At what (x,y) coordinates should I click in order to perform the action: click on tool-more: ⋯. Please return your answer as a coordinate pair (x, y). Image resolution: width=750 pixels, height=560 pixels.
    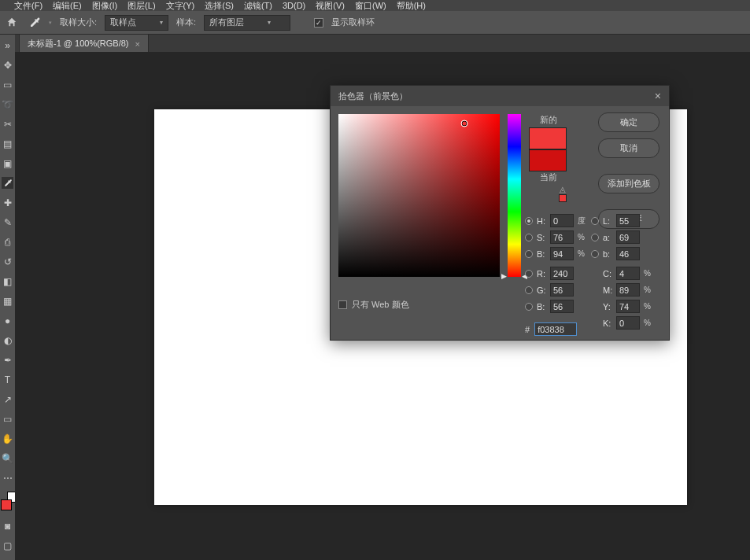
    Looking at the image, I should click on (8, 478).